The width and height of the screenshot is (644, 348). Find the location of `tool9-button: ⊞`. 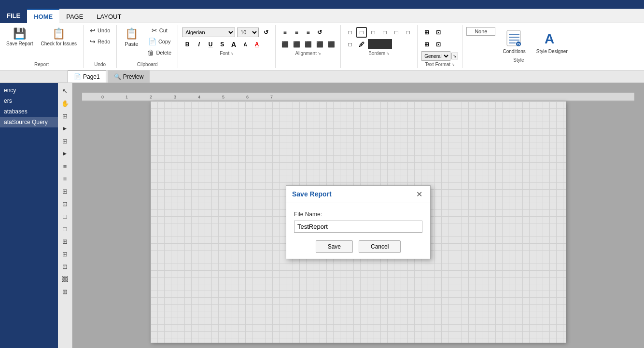

tool9-button: ⊞ is located at coordinates (65, 191).